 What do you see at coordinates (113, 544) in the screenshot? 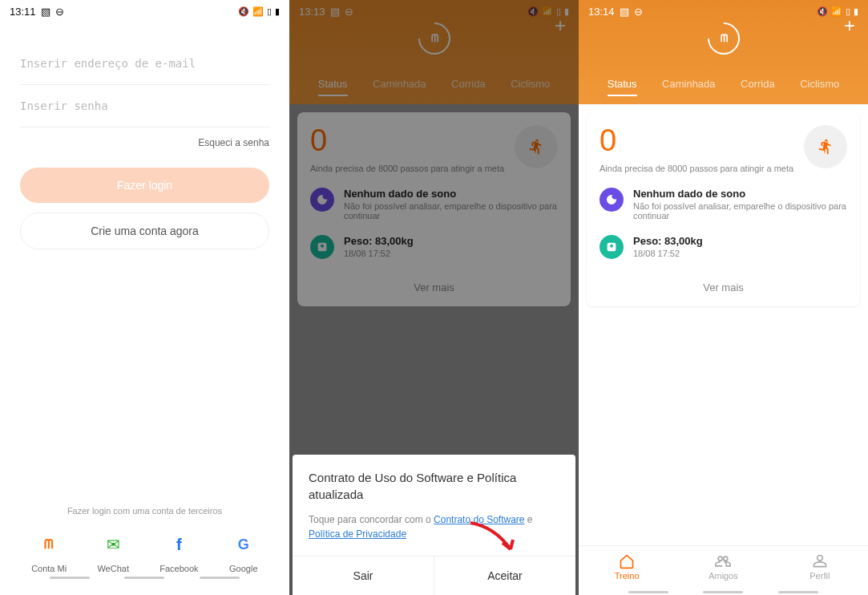
I see `wechat-icon: ✉` at bounding box center [113, 544].